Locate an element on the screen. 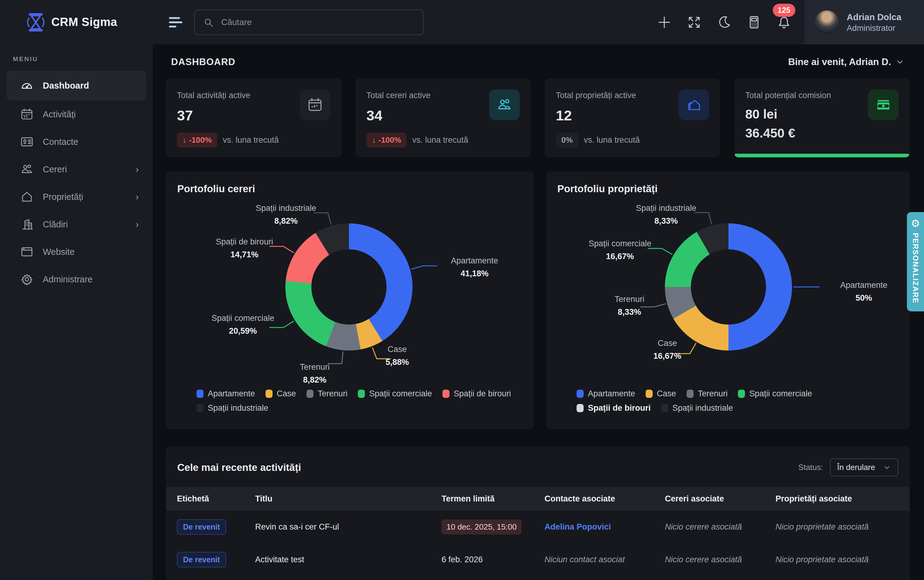 Image resolution: width=924 pixels, height=580 pixels. slice-label-case: Case16,67% is located at coordinates (667, 350).